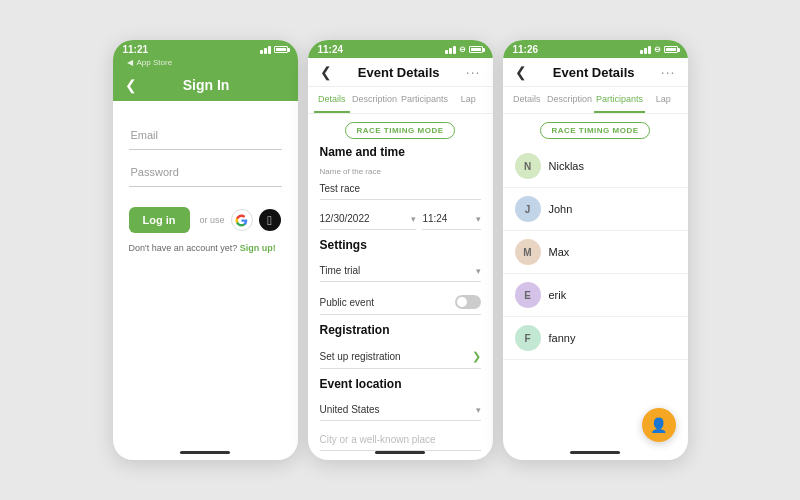  Describe the element at coordinates (620, 100) in the screenshot. I see `tab-participants-3: Participants` at that location.